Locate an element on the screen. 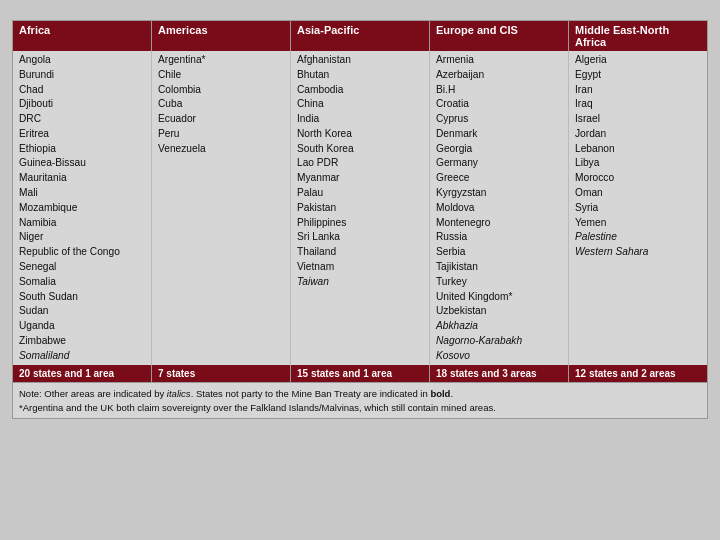 The image size is (720, 540). list-item: South Korea is located at coordinates (360, 150).